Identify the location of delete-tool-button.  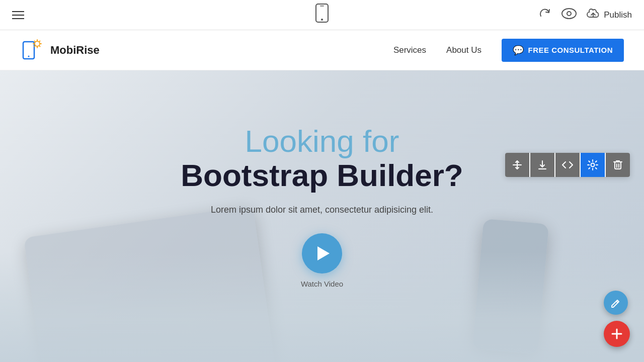
(618, 165).